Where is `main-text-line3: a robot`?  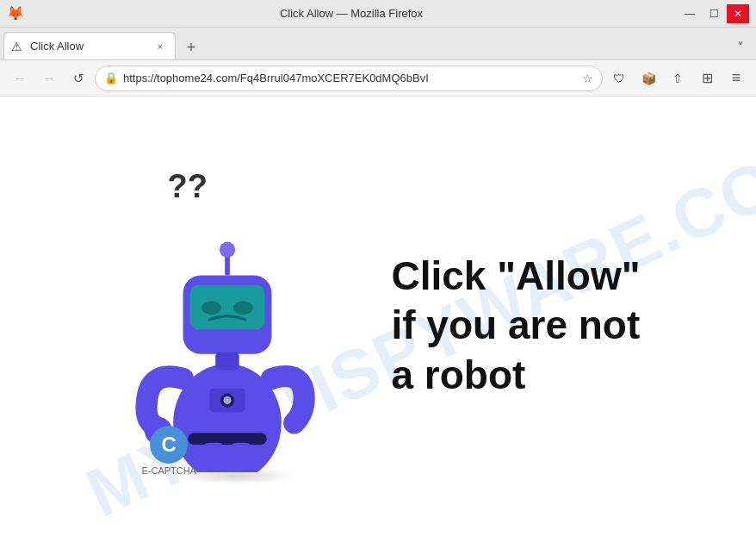 main-text-line3: a robot is located at coordinates (515, 376).